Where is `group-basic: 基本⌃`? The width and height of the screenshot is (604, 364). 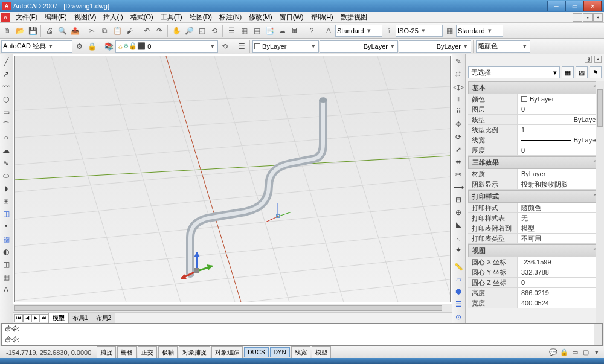 group-basic: 基本⌃ is located at coordinates (535, 88).